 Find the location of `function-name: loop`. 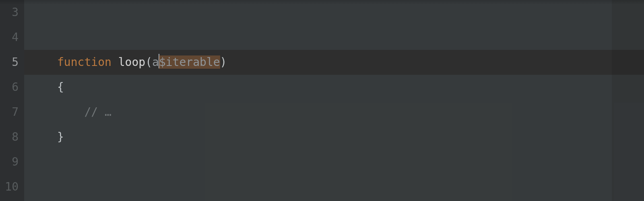

function-name: loop is located at coordinates (132, 62).